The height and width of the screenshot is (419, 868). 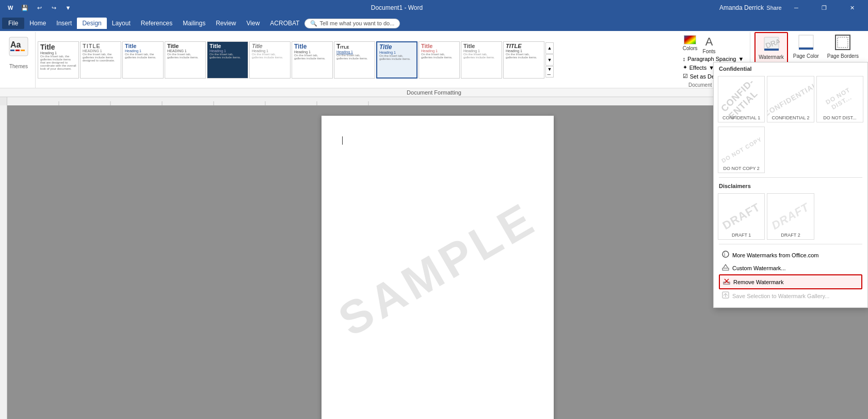 What do you see at coordinates (791, 99) in the screenshot?
I see `confidential-grid: CONFID-ENTIAL CONFIDENTIAL 1 CONFIDENTIA…` at bounding box center [791, 99].